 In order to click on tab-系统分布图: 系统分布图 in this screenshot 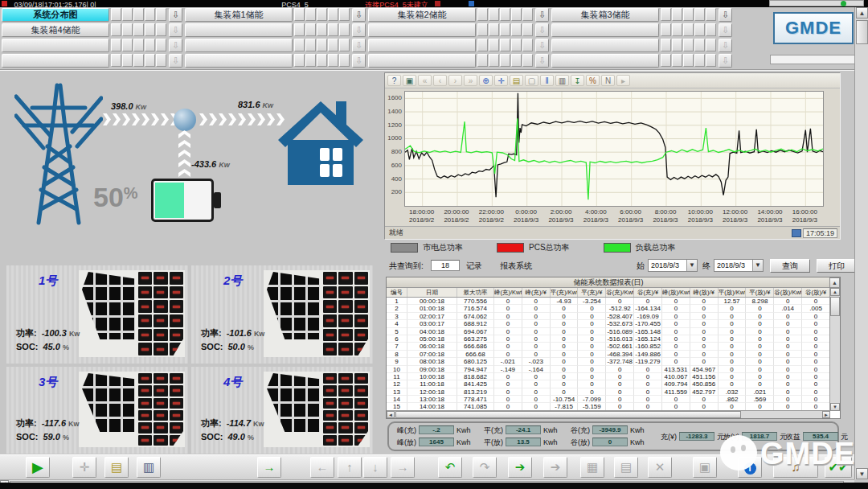, I will do `click(55, 14)`.